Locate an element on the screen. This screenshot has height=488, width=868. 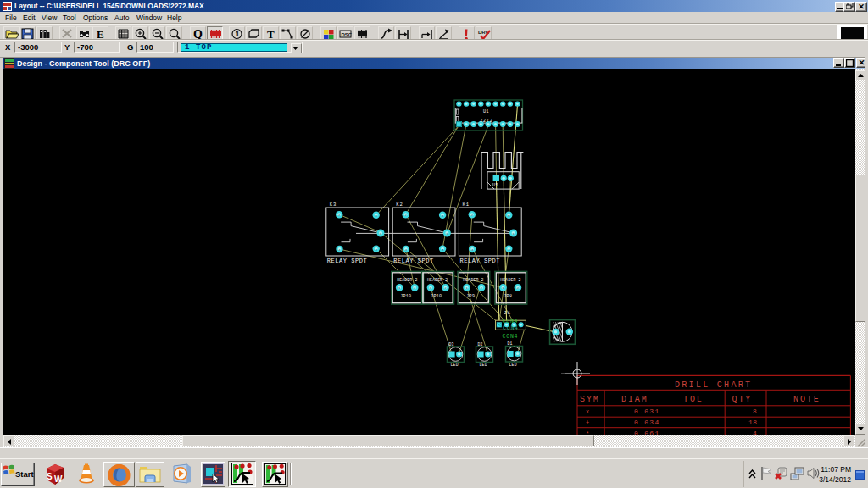
svg-text: x is located at coordinates (588, 412).